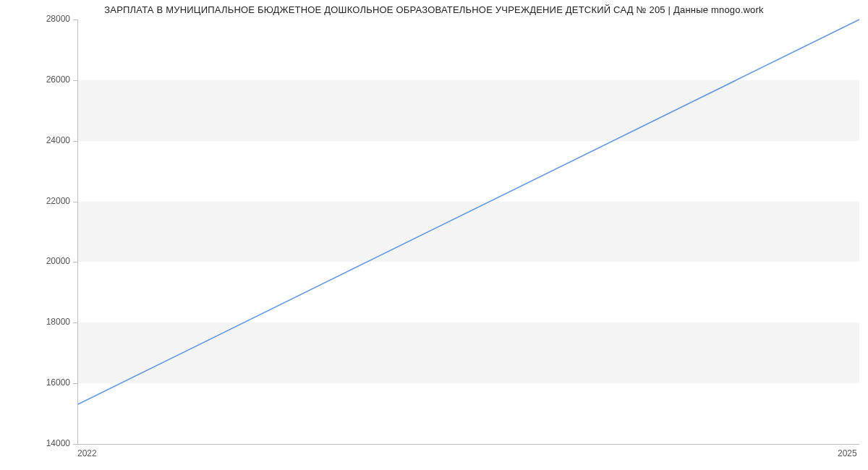 This screenshot has width=868, height=470. What do you see at coordinates (848, 453) in the screenshot?
I see `x-tick-label: 2025` at bounding box center [848, 453].